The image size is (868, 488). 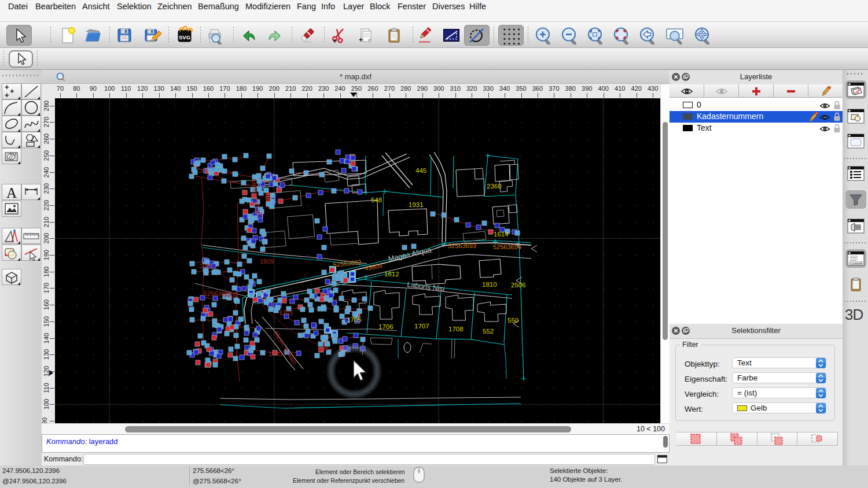 I want to click on svg-text: 445, so click(x=421, y=171).